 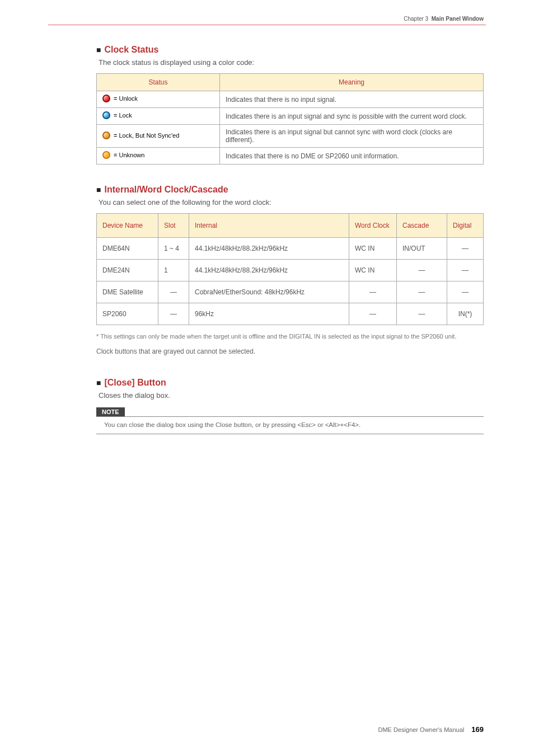 What do you see at coordinates (290, 190) in the screenshot?
I see `internal-word-heading: ■Internal/Word Clock/Cascade` at bounding box center [290, 190].